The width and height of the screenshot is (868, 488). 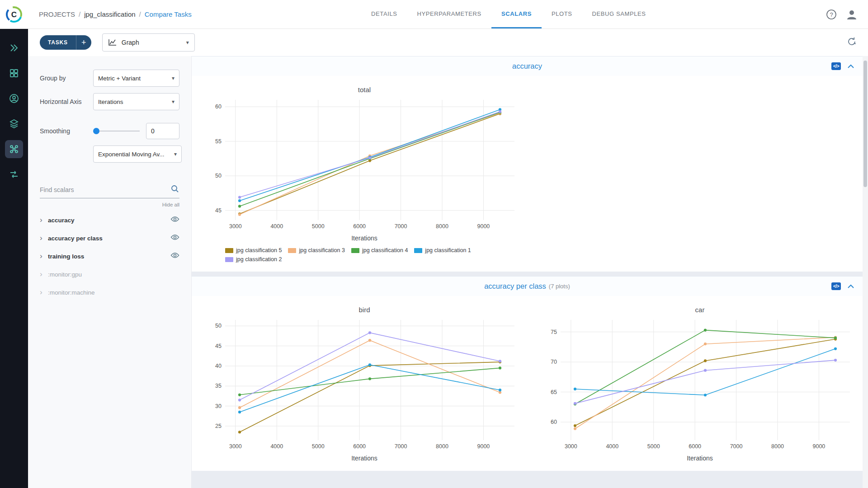 What do you see at coordinates (117, 131) in the screenshot?
I see `smoothing-slider` at bounding box center [117, 131].